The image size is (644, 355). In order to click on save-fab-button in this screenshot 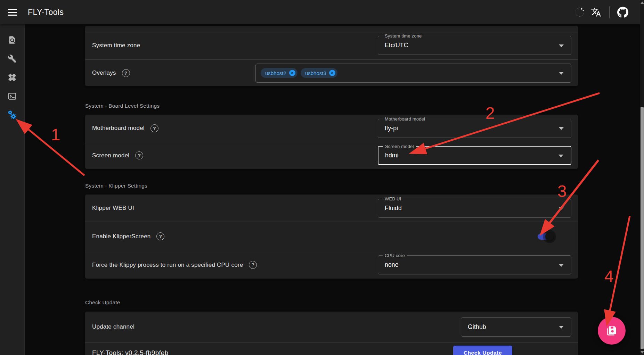, I will do `click(612, 331)`.